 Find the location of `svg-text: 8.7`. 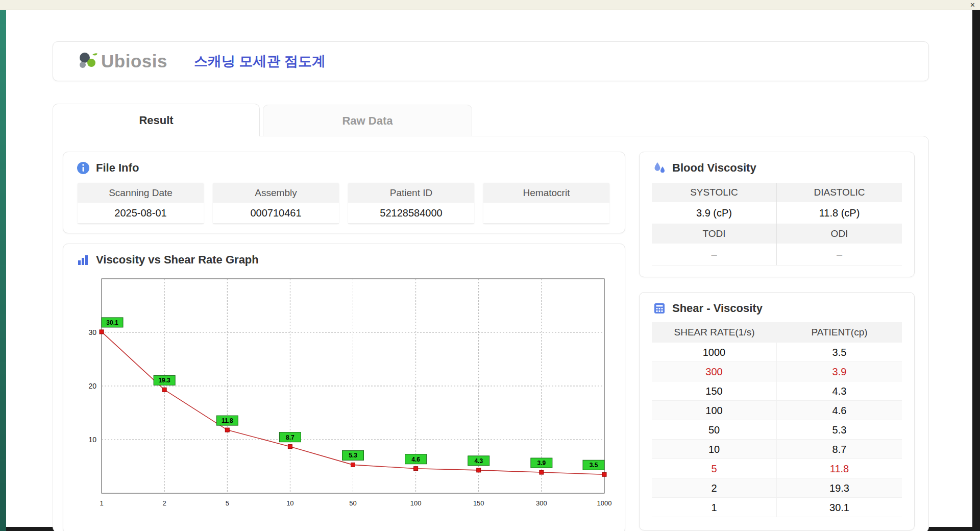

svg-text: 8.7 is located at coordinates (290, 438).